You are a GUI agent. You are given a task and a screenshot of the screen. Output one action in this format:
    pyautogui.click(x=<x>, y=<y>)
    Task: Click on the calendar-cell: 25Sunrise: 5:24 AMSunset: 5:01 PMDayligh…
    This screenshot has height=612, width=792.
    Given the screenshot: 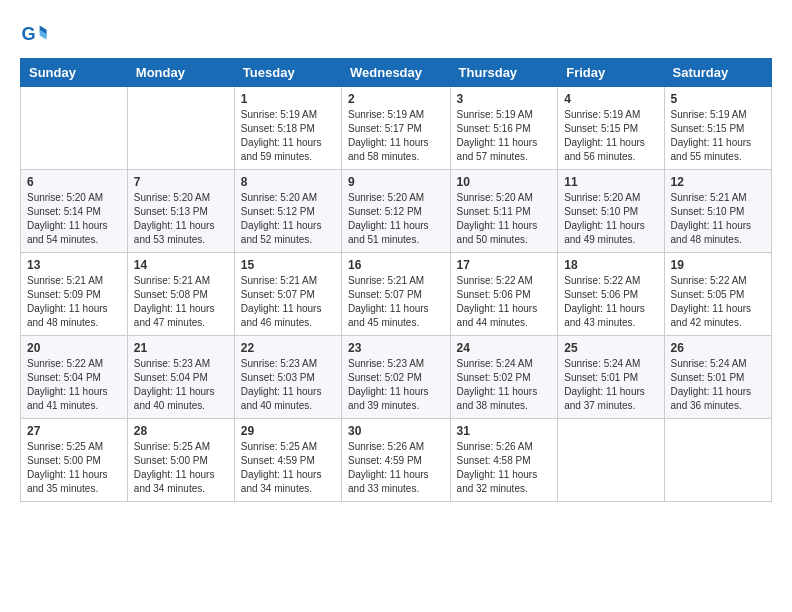 What is the action you would take?
    pyautogui.click(x=611, y=378)
    